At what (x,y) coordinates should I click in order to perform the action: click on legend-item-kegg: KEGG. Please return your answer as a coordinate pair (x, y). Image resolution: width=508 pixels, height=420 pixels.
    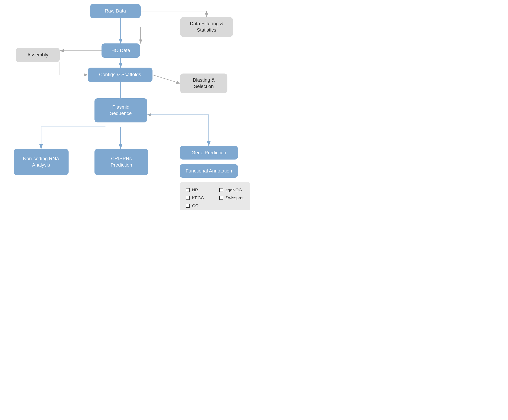
    Looking at the image, I should click on (198, 198).